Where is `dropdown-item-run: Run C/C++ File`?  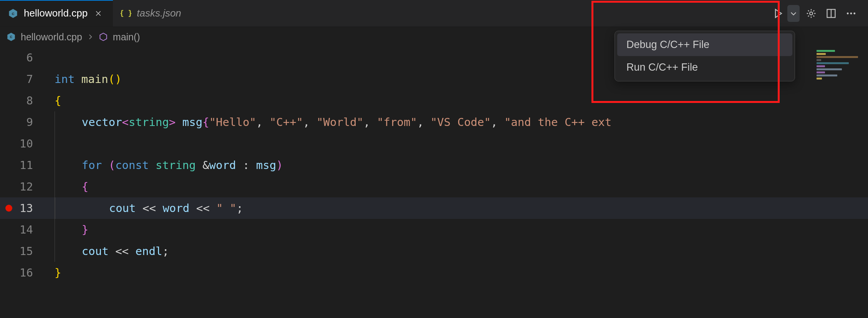
dropdown-item-run: Run C/C++ File is located at coordinates (705, 68).